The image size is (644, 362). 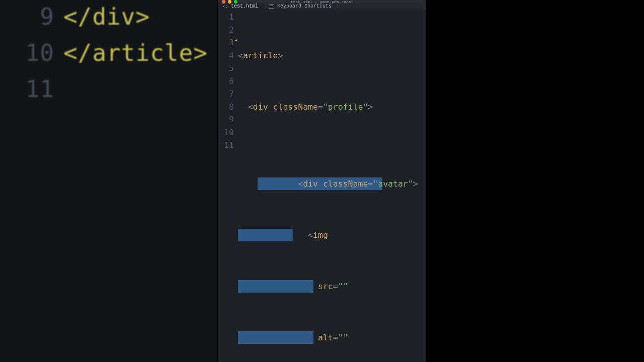 What do you see at coordinates (229, 2) in the screenshot?
I see `traffic-lights` at bounding box center [229, 2].